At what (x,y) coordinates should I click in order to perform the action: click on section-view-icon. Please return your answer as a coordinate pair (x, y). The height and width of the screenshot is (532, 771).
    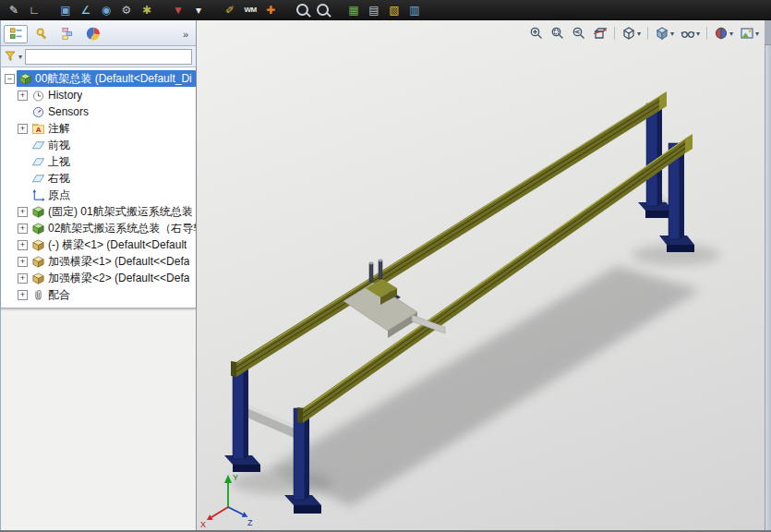
    Looking at the image, I should click on (600, 33).